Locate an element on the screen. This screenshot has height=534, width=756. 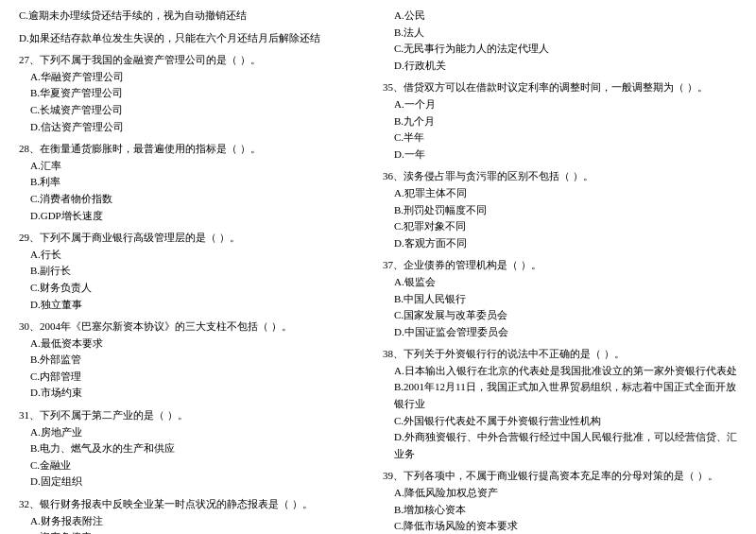
question-block-29: 29、下列不属于商业银行高级管理层的是（ ）。 A.行长 B.副行长 C.财务负… is located at coordinates (197, 271).